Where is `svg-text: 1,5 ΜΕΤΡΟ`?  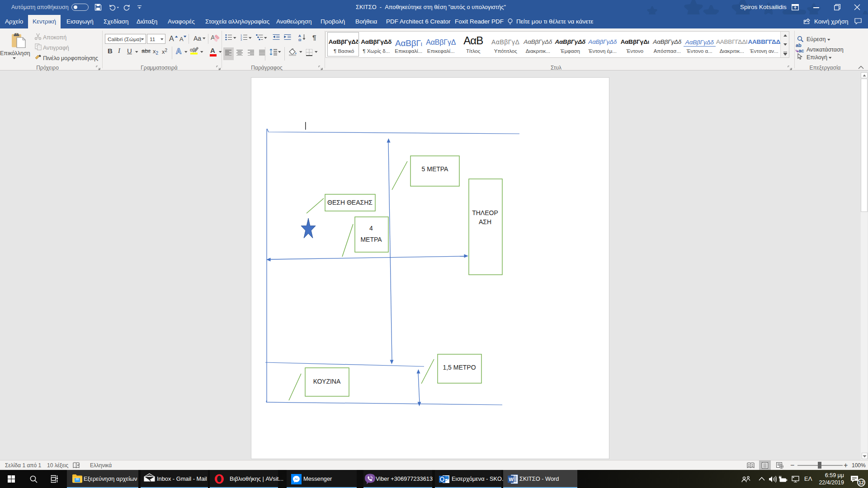
svg-text: 1,5 ΜΕΤΡΟ is located at coordinates (459, 367).